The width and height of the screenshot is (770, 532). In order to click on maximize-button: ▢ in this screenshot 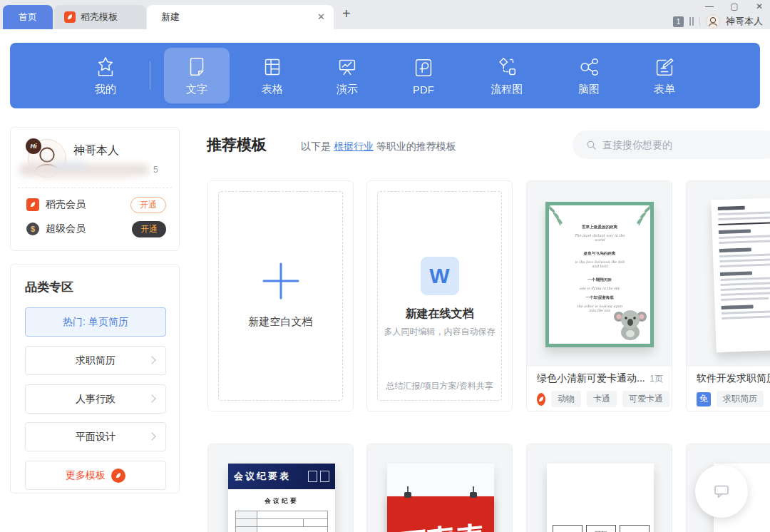, I will do `click(734, 6)`.